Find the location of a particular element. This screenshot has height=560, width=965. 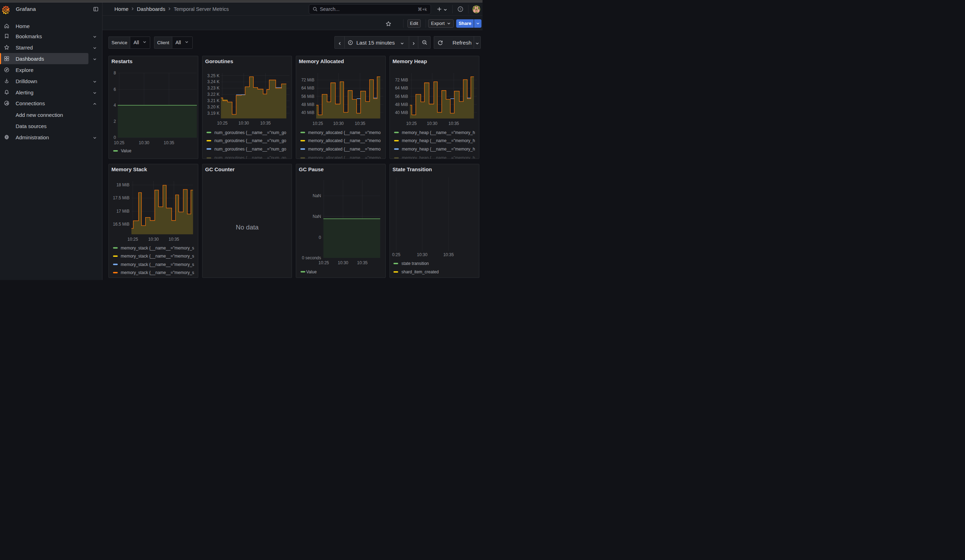

svg-text: 3.19 K is located at coordinates (213, 113).